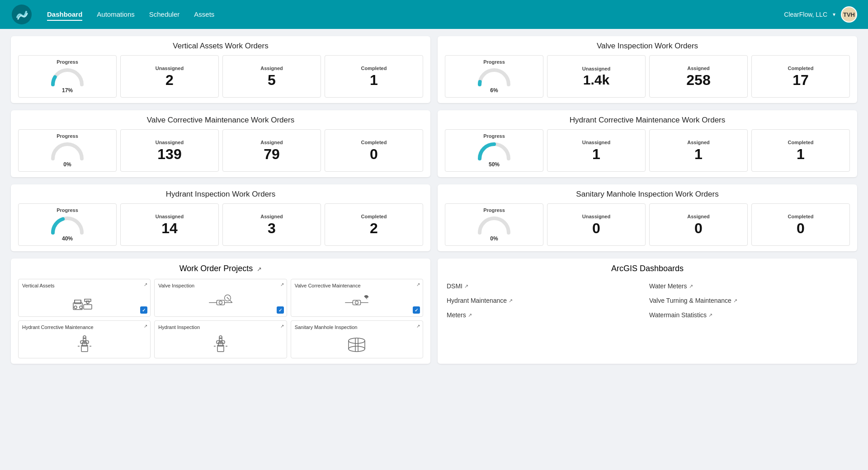 This screenshot has width=868, height=470. Describe the element at coordinates (357, 298) in the screenshot. I see `project-valve-corrective: Valve Corrective Maintenance ↗` at that location.